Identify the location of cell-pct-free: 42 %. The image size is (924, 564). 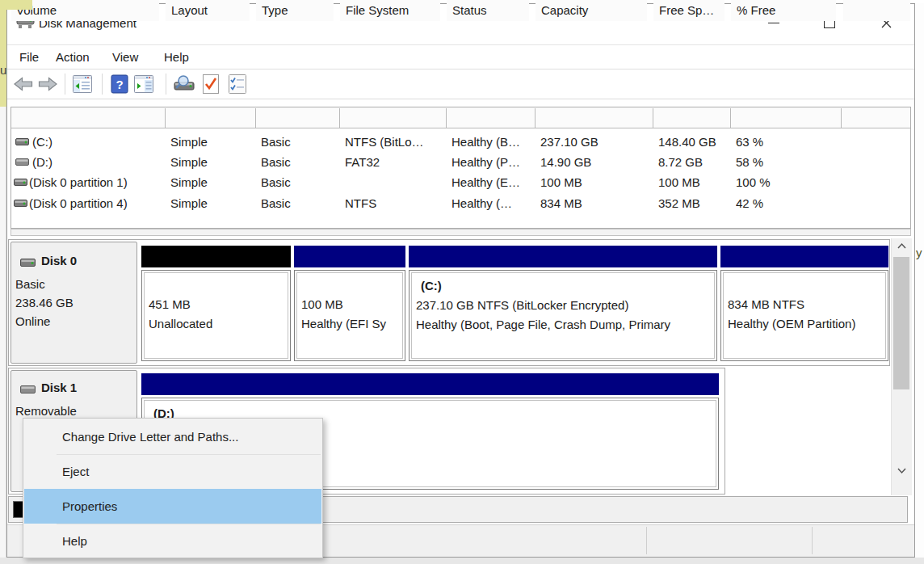
(784, 204).